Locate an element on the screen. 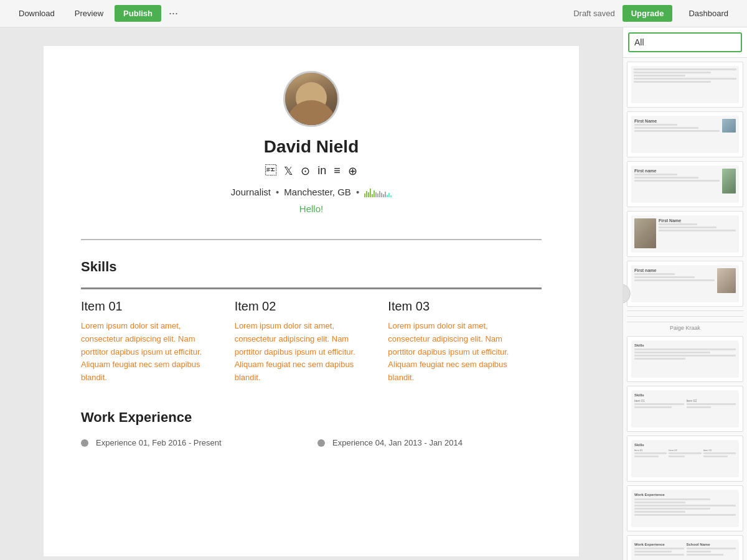 This screenshot has width=747, height=560. sparkline-decoration is located at coordinates (378, 192).